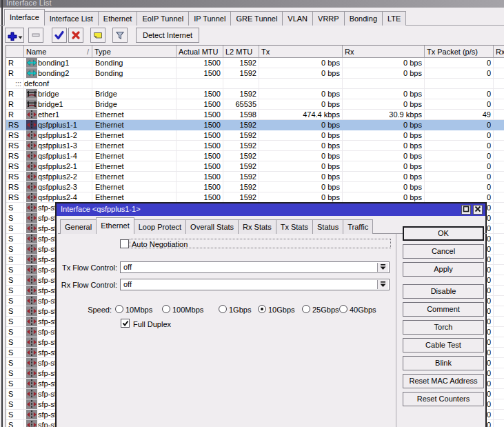 The image size is (504, 427). Describe the element at coordinates (256, 18) in the screenshot. I see `tab-gre-tunnel: GRE Tunnel` at that location.